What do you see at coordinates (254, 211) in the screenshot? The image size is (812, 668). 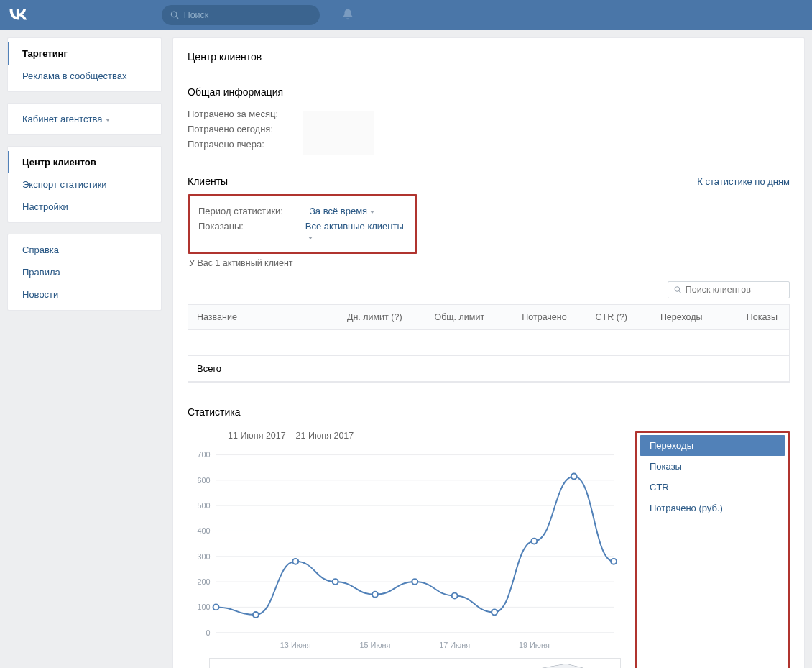 I see `period-label: Период статистики:` at bounding box center [254, 211].